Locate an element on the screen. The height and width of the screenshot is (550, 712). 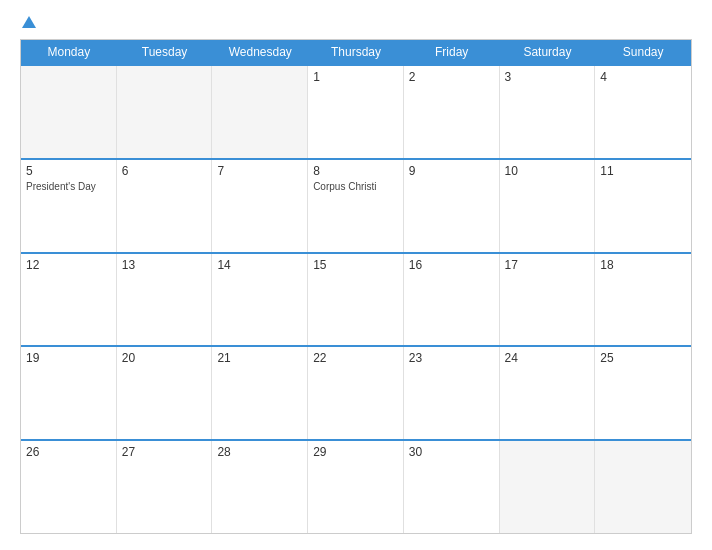
day-number: 22 is located at coordinates (356, 358).